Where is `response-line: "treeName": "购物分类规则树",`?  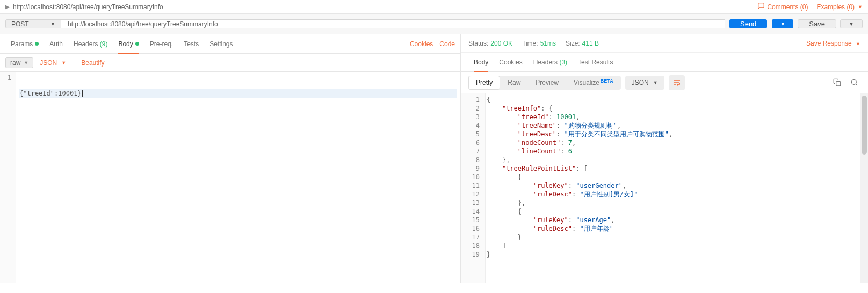 response-line: "treeName": "购物分类规则树", is located at coordinates (677, 126).